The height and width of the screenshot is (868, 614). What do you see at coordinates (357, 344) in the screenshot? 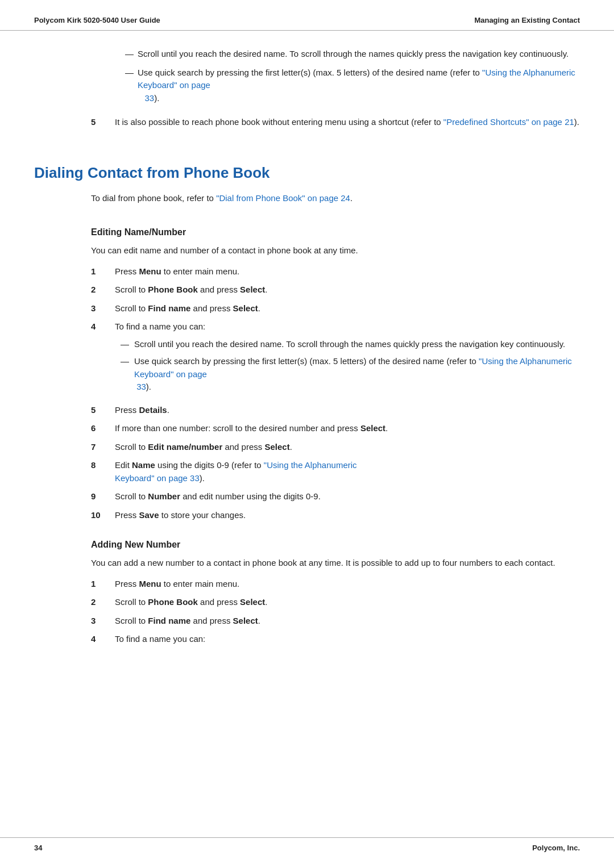
I see `bullet-text-4-1: Scroll until you reach the desired name.…` at bounding box center [357, 344].